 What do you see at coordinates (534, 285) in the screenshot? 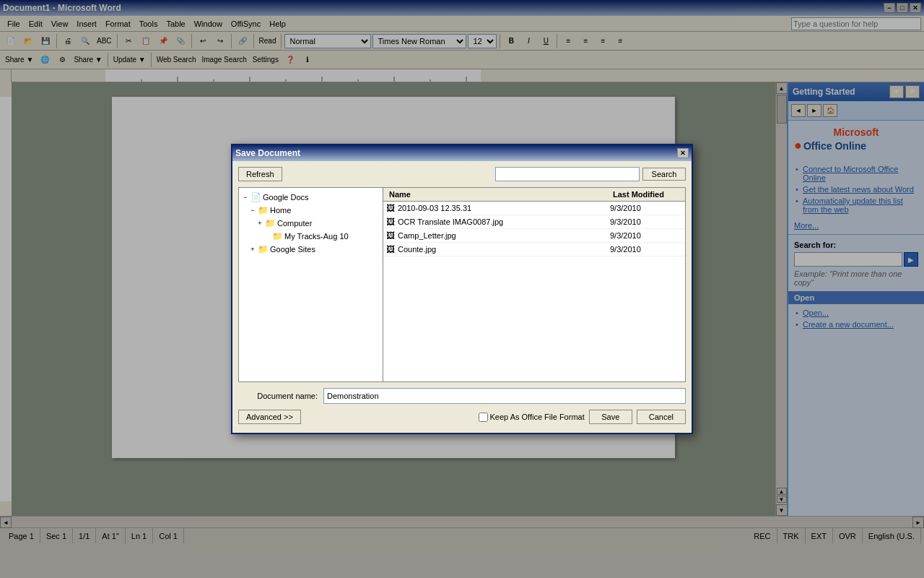
I see `files-panel: Name Last Modified 🖼 2010-09-03 12.35.31…` at bounding box center [534, 285].